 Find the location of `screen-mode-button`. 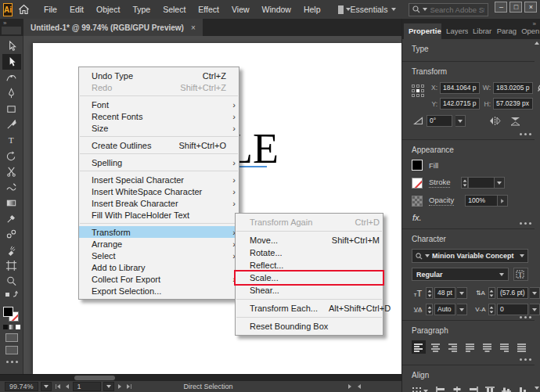

screen-mode-button is located at coordinates (12, 351).